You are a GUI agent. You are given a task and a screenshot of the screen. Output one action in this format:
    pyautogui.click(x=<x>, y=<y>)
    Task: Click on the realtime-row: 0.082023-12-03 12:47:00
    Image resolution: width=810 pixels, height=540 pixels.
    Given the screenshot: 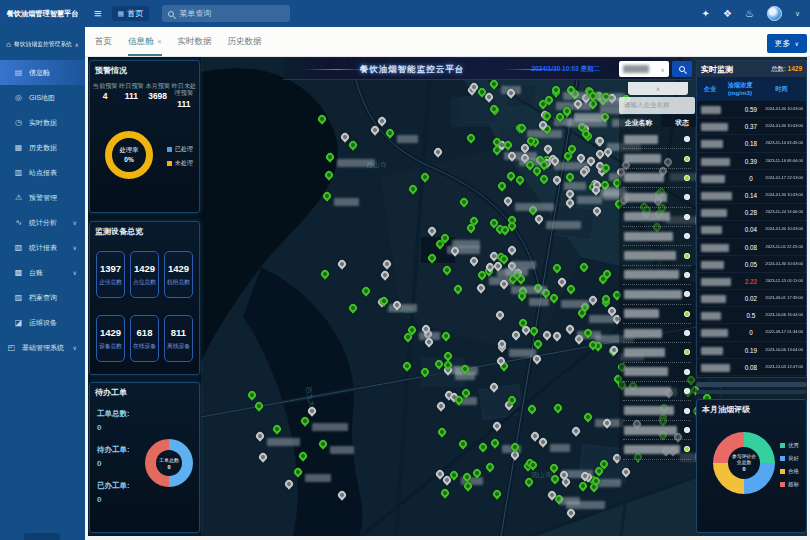 What is the action you would take?
    pyautogui.click(x=752, y=368)
    